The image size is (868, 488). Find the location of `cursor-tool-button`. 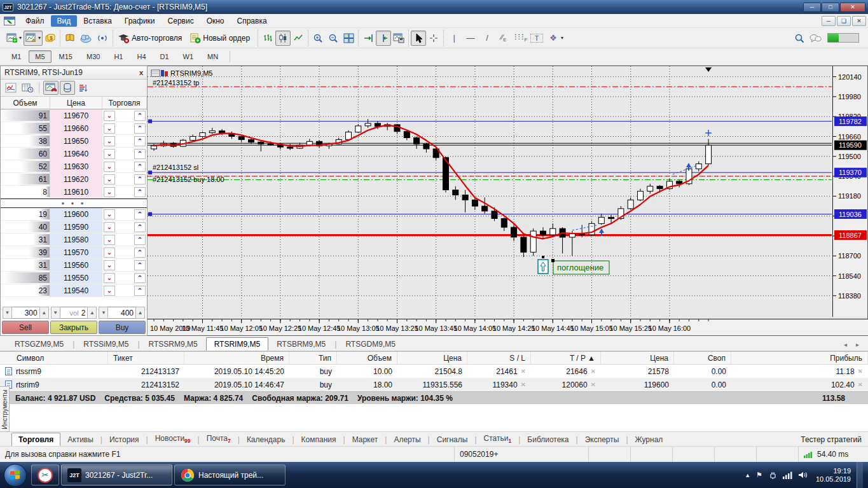

cursor-tool-button is located at coordinates (418, 38).